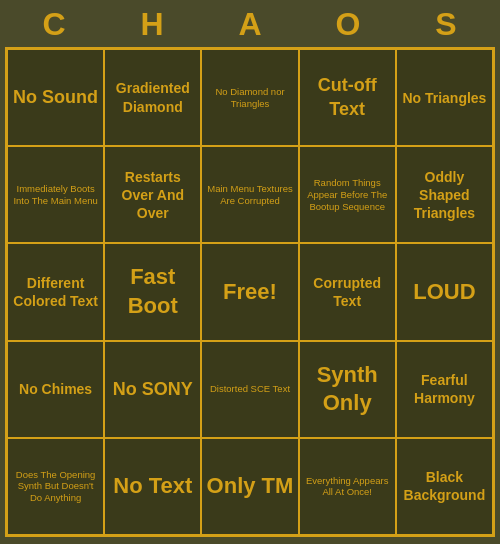  I want to click on cell-label: Oddly Shaped Triangles, so click(444, 196).